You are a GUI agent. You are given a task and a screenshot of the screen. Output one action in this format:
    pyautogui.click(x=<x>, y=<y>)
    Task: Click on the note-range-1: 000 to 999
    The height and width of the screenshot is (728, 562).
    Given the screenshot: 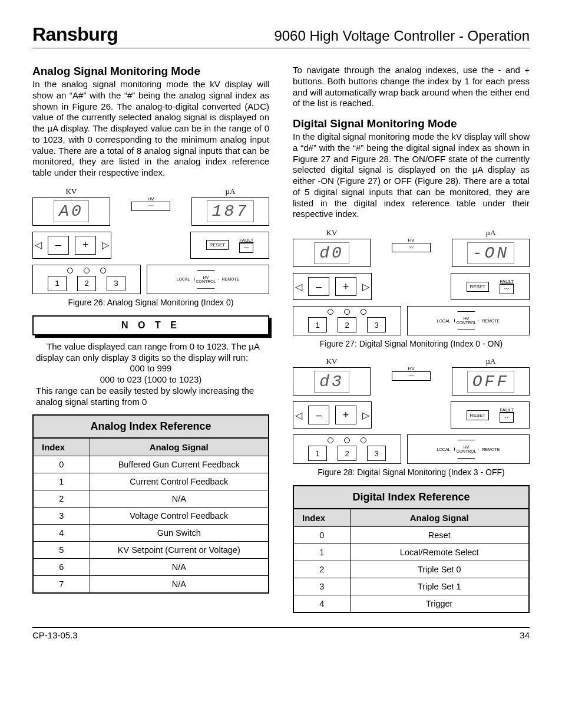 What is the action you would take?
    pyautogui.click(x=151, y=369)
    